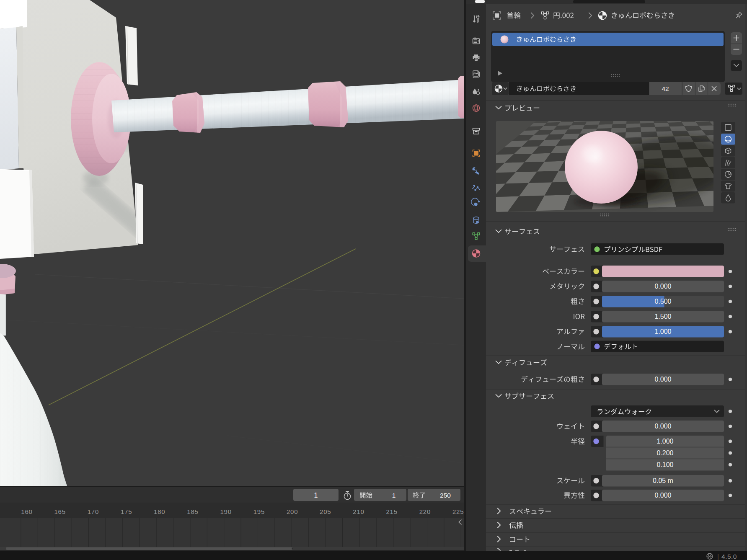 The width and height of the screenshot is (747, 560). Describe the element at coordinates (425, 512) in the screenshot. I see `svg-text: 220` at that location.